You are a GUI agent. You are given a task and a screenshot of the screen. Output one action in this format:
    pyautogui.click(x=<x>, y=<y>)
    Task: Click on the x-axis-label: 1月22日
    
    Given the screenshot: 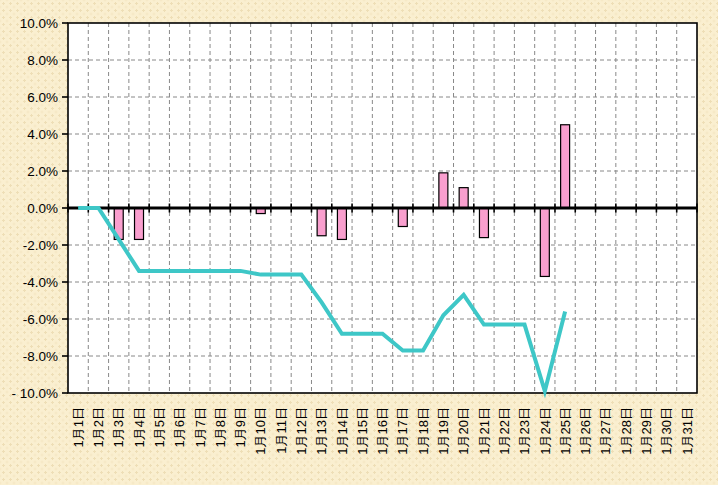 What is the action you would take?
    pyautogui.click(x=504, y=431)
    